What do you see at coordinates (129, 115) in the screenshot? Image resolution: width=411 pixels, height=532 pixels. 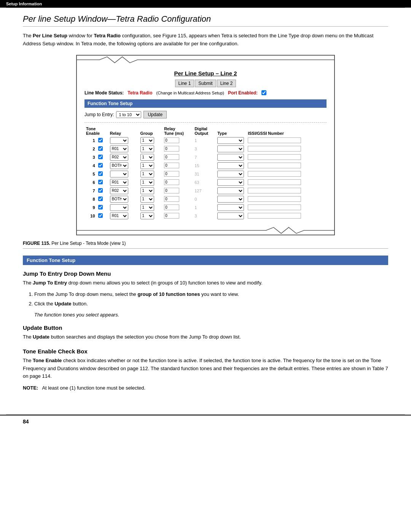 I see `jump-select: 1 to 10 11 to 20 21 to 30` at bounding box center [129, 115].